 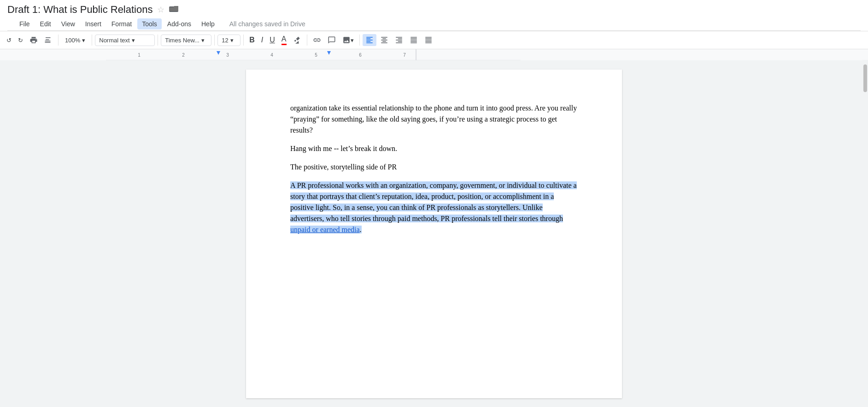 What do you see at coordinates (46, 24) in the screenshot?
I see `menu-edit: Edit` at bounding box center [46, 24].